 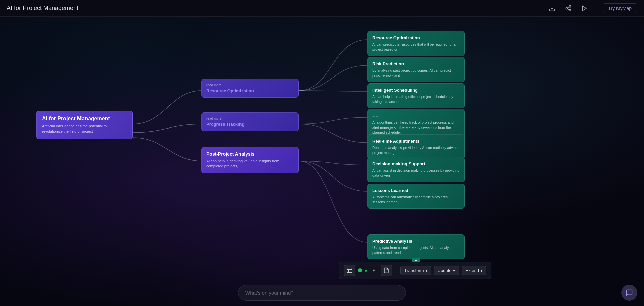 What do you see at coordinates (416, 73) in the screenshot?
I see `leaf-risk-desc: By analyzing past project outcomes, AI c…` at bounding box center [416, 73].